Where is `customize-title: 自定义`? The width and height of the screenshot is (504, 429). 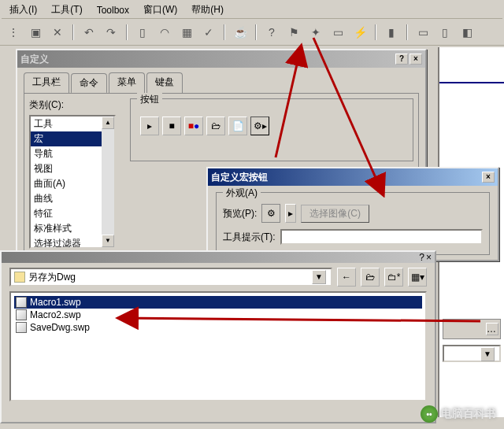
customize-title: 自定义 is located at coordinates (35, 60).